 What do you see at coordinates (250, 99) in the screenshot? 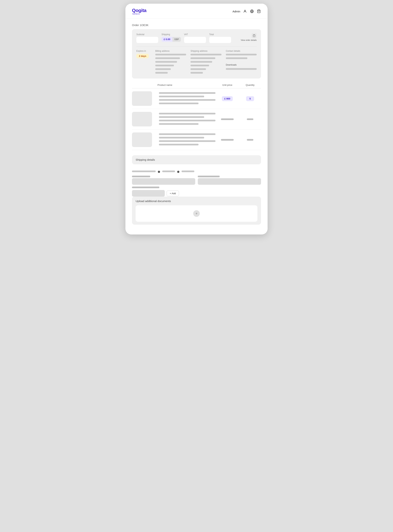
I see `qty-badge-1: 5` at bounding box center [250, 99].